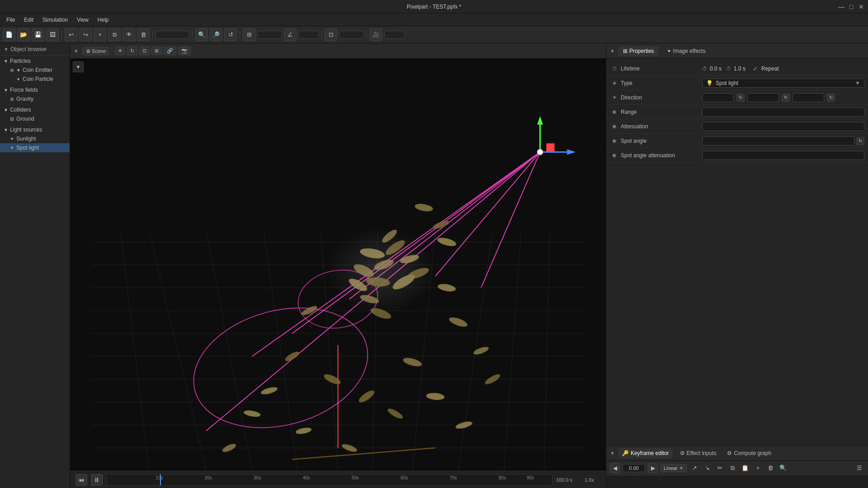 Image resolution: width=868 pixels, height=488 pixels. Describe the element at coordinates (638, 51) in the screenshot. I see `properties-tab: ⊞ Properties` at that location.